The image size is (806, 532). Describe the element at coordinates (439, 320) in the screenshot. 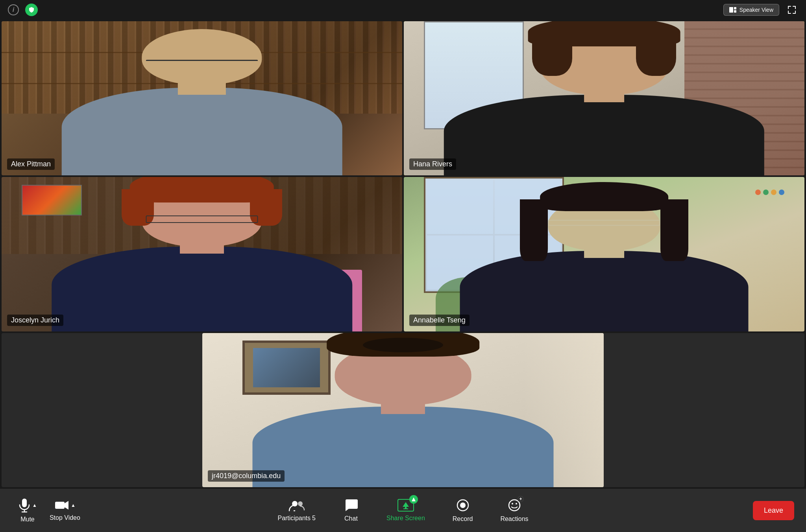

I see `name-label-annabelle: Annabelle Tseng` at that location.